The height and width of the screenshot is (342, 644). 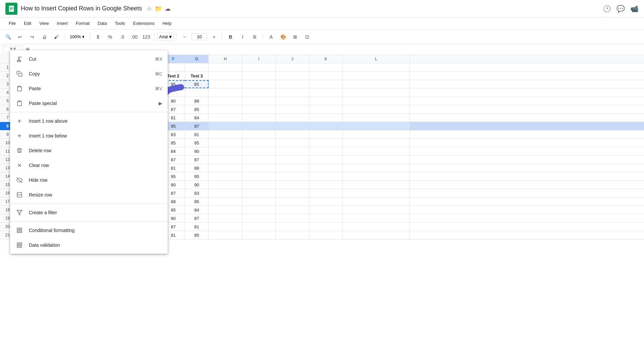 What do you see at coordinates (376, 160) in the screenshot?
I see `cell-L12` at bounding box center [376, 160].